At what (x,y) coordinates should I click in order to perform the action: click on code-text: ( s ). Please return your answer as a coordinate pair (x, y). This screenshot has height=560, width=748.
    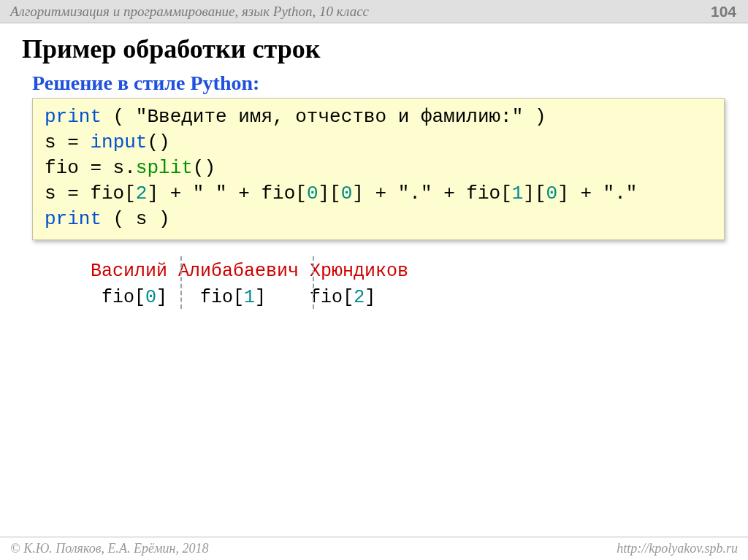
    Looking at the image, I should click on (136, 219).